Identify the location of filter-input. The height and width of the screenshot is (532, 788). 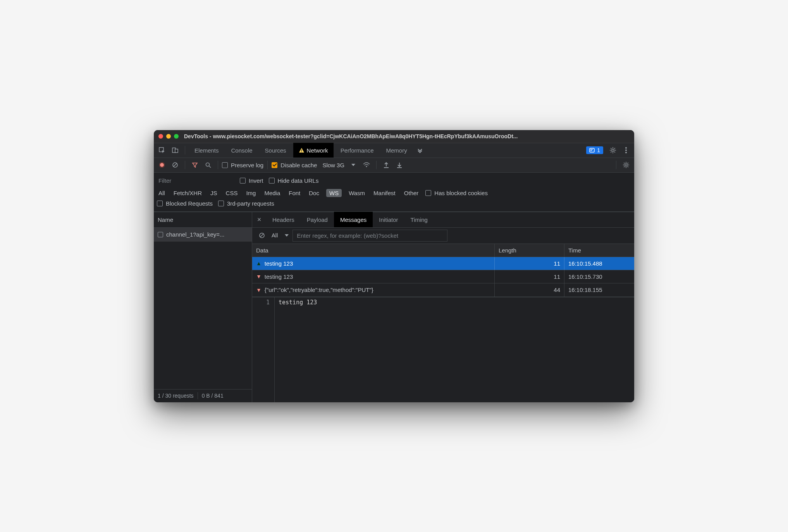
(196, 180).